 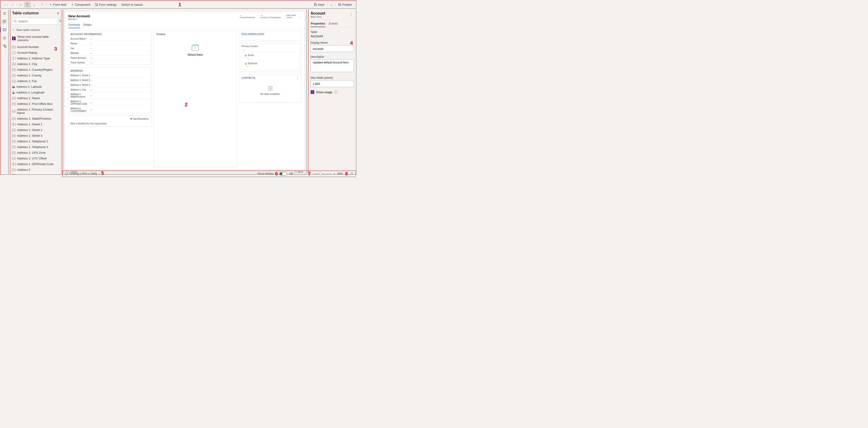 I want to click on component-button: ＋Component, so click(x=81, y=5).